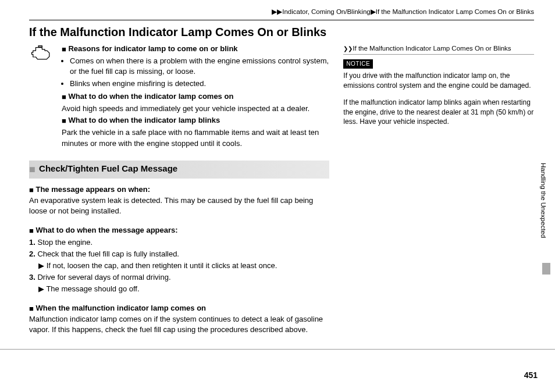  Describe the element at coordinates (200, 66) in the screenshot. I see `reason-item-1: Comes on when there is a problem with th…` at that location.